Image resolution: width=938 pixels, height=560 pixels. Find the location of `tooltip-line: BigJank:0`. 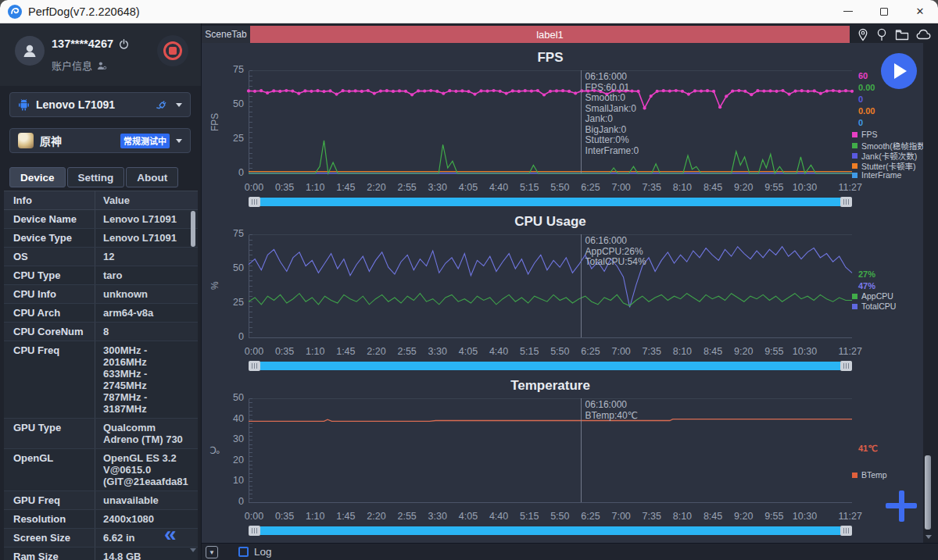

tooltip-line: BigJank:0 is located at coordinates (613, 130).